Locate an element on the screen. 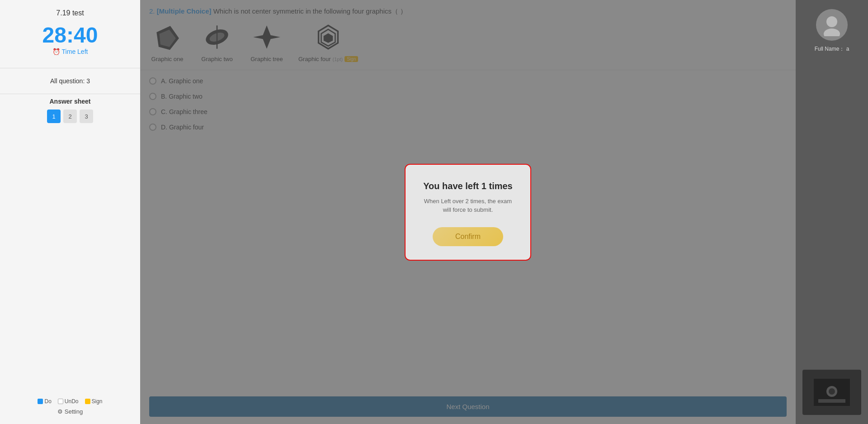 The width and height of the screenshot is (868, 424). legend-do: Do is located at coordinates (44, 401).